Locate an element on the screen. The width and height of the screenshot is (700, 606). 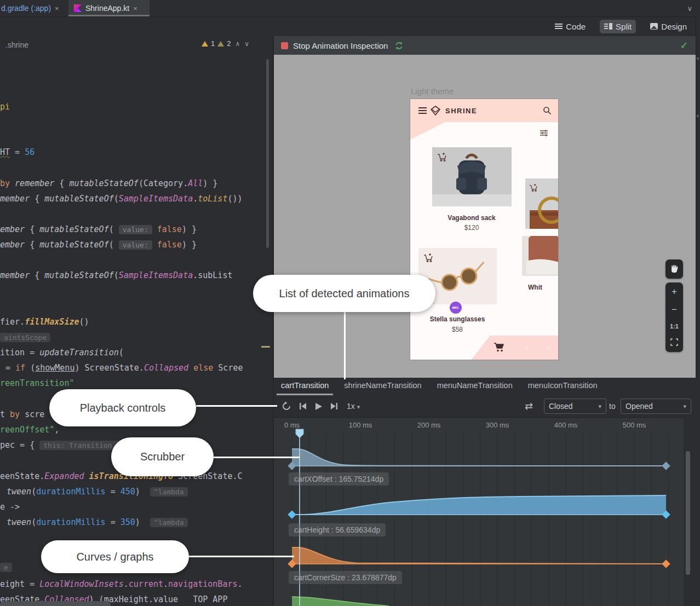
mode-code-button: Code is located at coordinates (570, 26).